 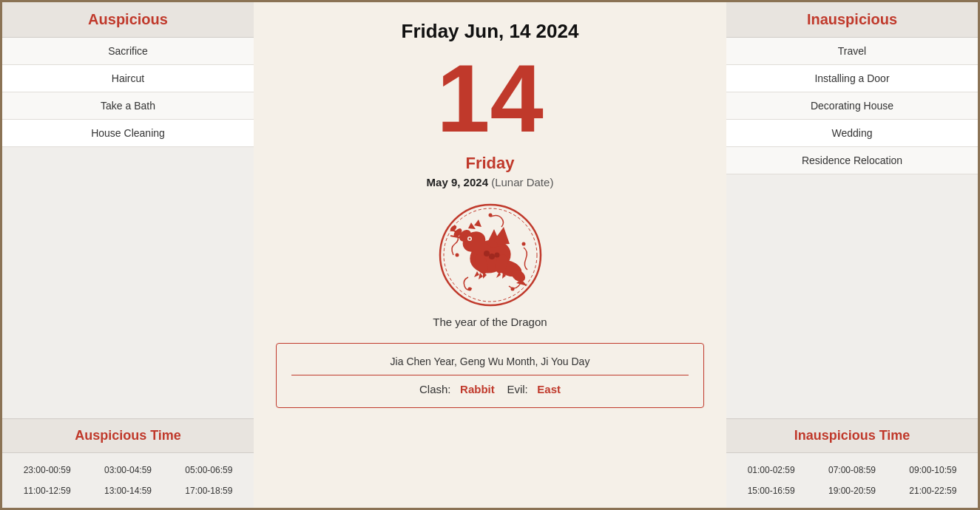 I want to click on list-item: Sacrifice, so click(x=128, y=52).